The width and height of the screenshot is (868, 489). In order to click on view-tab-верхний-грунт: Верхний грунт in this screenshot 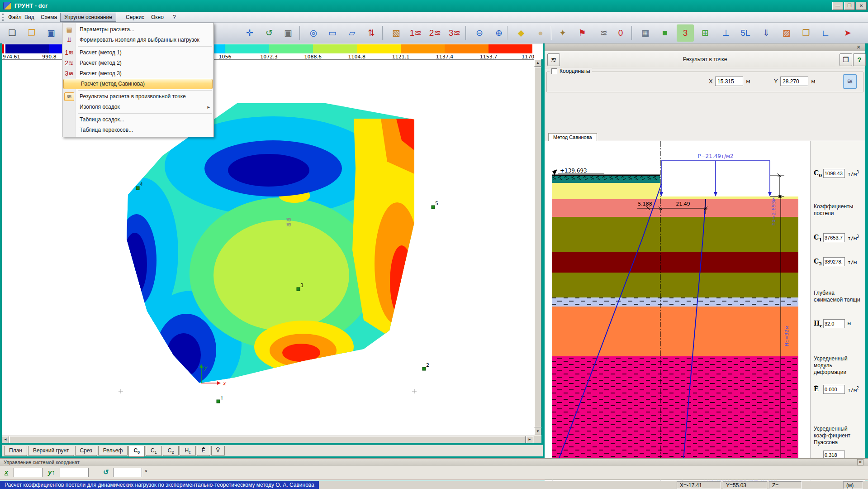, I will do `click(51, 451)`.